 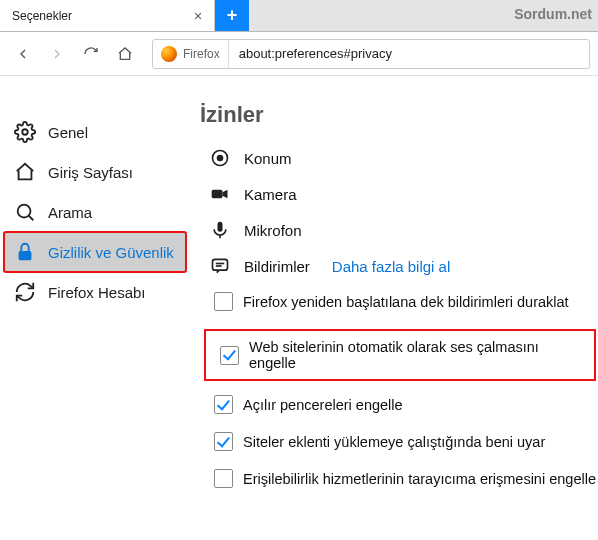 What do you see at coordinates (418, 355) in the screenshot?
I see `check-label: Web sitelerinin otomatik olarak ses çalm…` at bounding box center [418, 355].